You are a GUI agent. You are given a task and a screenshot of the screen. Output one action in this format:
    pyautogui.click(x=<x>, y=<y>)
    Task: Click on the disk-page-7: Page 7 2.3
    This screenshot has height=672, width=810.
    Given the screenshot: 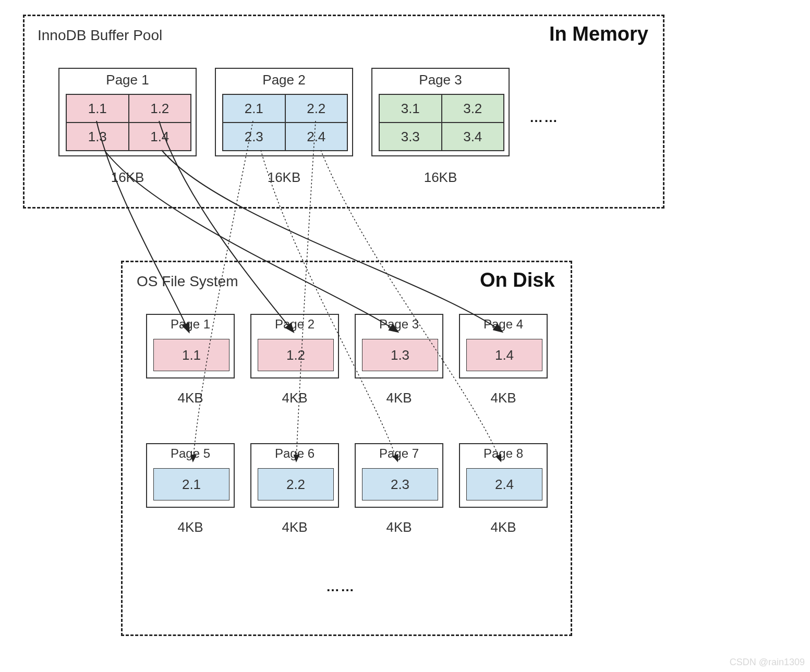 What is the action you would take?
    pyautogui.click(x=399, y=475)
    